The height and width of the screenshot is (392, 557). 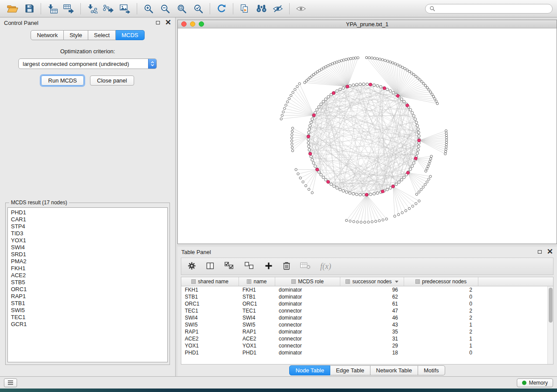 What do you see at coordinates (184, 24) in the screenshot?
I see `close-window-button` at bounding box center [184, 24].